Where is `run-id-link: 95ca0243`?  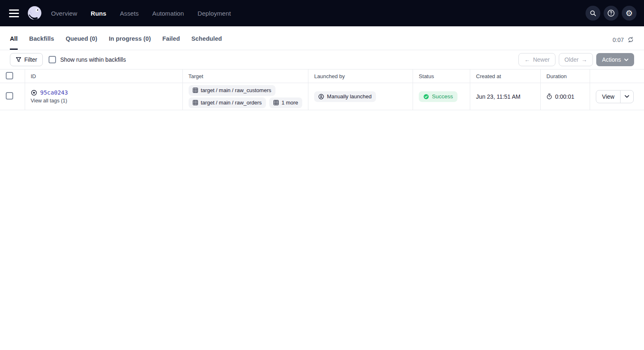 run-id-link: 95ca0243 is located at coordinates (54, 93).